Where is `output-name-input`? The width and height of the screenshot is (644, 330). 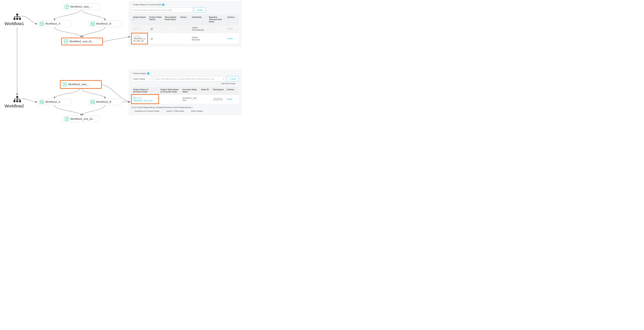
output-name-input is located at coordinates (162, 10).